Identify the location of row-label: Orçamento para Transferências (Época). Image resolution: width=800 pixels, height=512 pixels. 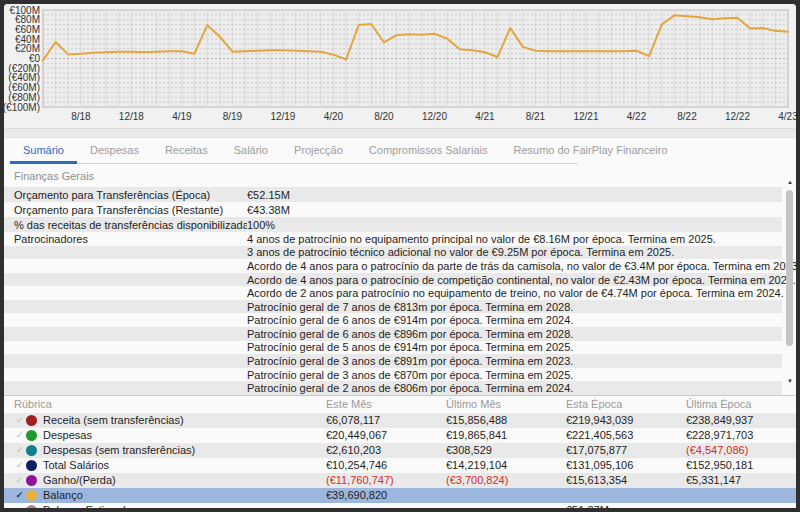
(126, 195).